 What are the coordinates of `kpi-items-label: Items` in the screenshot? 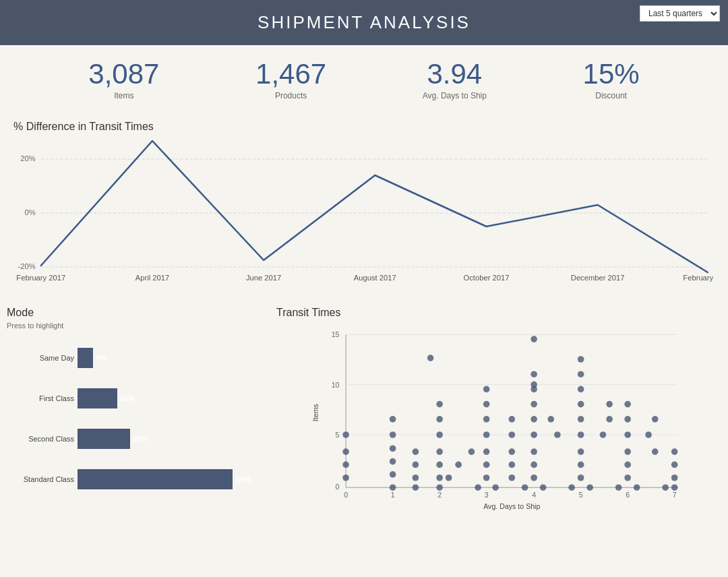 It's located at (124, 96).